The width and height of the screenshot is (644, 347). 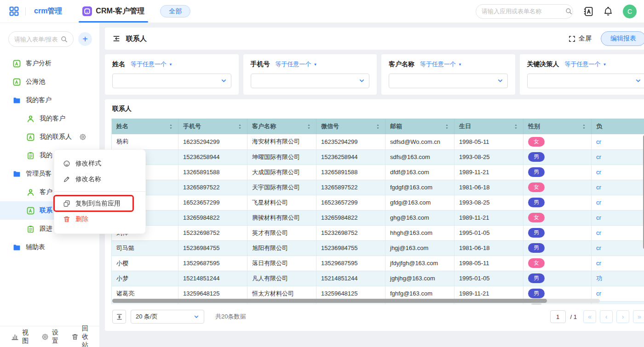 What do you see at coordinates (448, 74) in the screenshot?
I see `filter-card: 客户名称等于任意一个 ▼` at bounding box center [448, 74].